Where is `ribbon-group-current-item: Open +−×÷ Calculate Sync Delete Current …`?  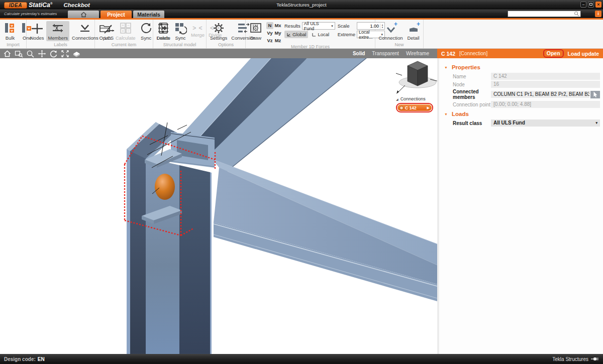
ribbon-group-current-item: Open +−×÷ Calculate Sync Delete Current … is located at coordinates (124, 34).